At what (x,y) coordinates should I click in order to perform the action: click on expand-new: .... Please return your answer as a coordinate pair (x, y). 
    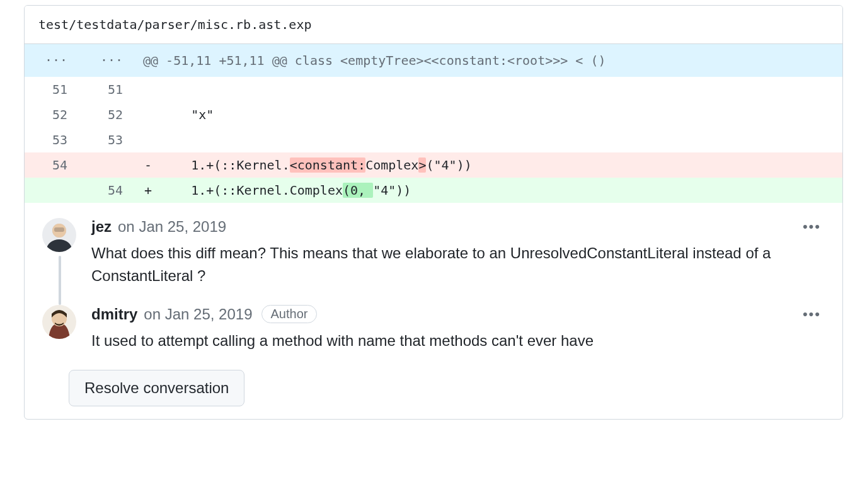
    Looking at the image, I should click on (108, 60).